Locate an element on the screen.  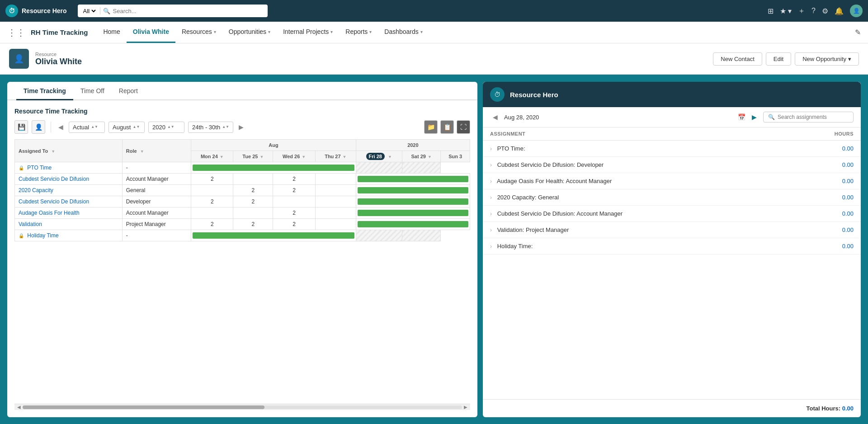
new-contact-button: New Contact is located at coordinates (737, 59).